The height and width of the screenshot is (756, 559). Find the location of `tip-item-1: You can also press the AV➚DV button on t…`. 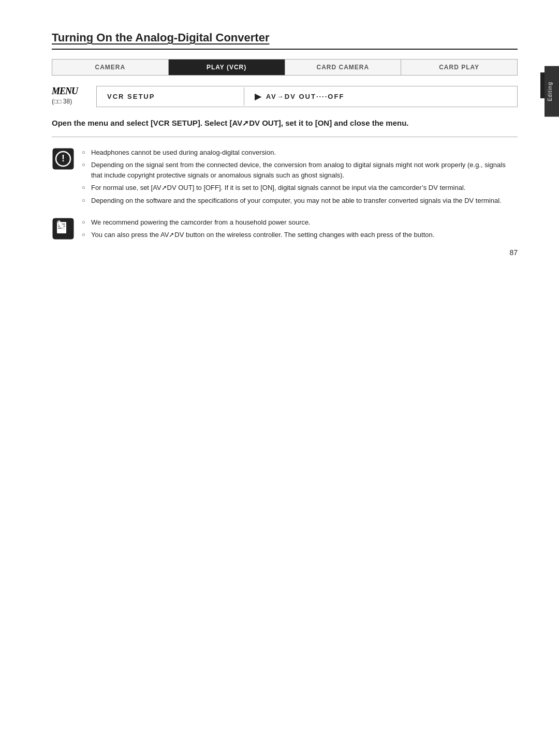

tip-item-1: You can also press the AV➚DV button on t… is located at coordinates (300, 235).